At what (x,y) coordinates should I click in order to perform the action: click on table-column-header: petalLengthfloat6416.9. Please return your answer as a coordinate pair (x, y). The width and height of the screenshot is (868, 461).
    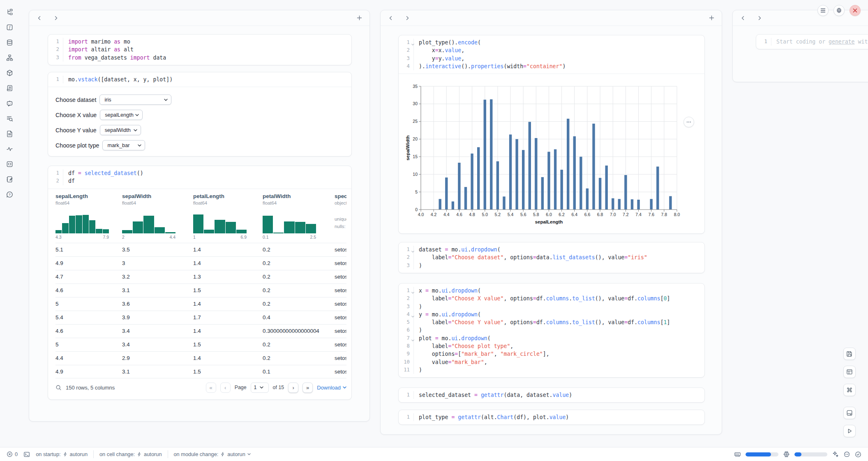
    Looking at the image, I should click on (228, 218).